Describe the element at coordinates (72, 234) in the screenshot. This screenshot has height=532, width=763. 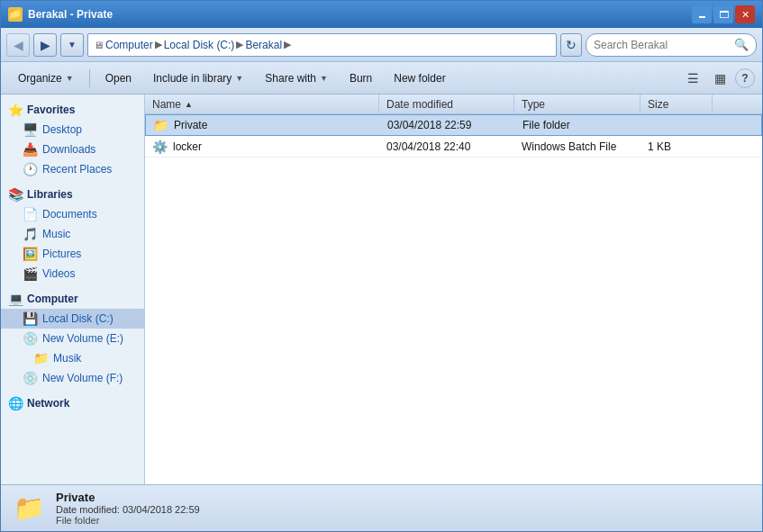
I see `sidebar-item-music: 🎵 Music` at that location.